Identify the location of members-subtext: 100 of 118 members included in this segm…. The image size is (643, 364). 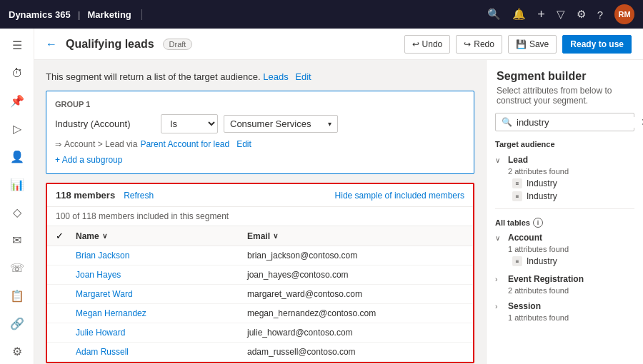
(260, 217).